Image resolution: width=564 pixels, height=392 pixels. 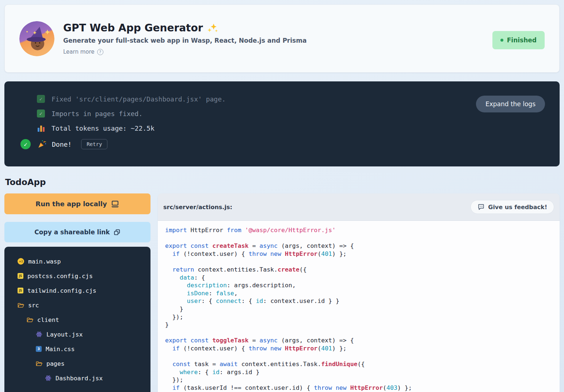 What do you see at coordinates (97, 114) in the screenshot?
I see `log-text: Imports in pages fixed.` at bounding box center [97, 114].